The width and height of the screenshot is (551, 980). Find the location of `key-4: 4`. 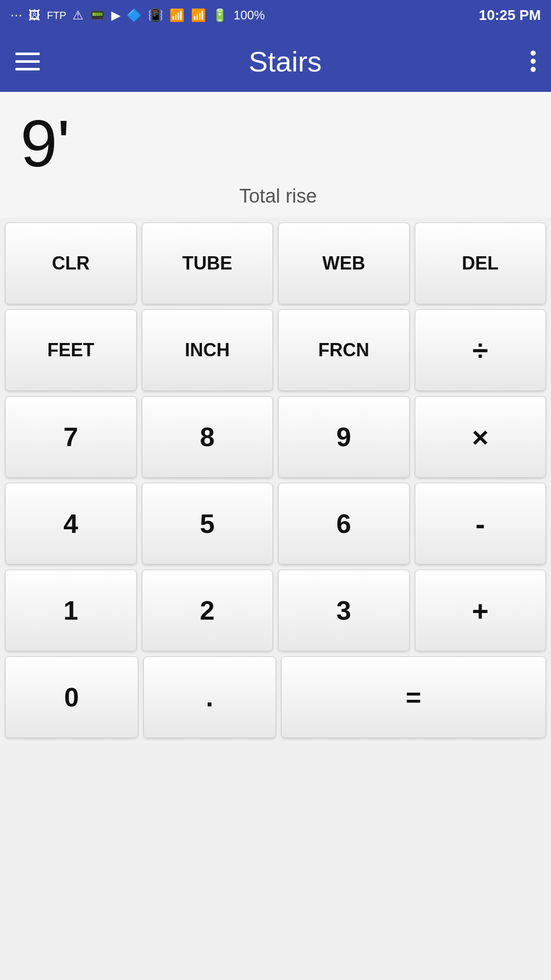

key-4: 4 is located at coordinates (71, 524).